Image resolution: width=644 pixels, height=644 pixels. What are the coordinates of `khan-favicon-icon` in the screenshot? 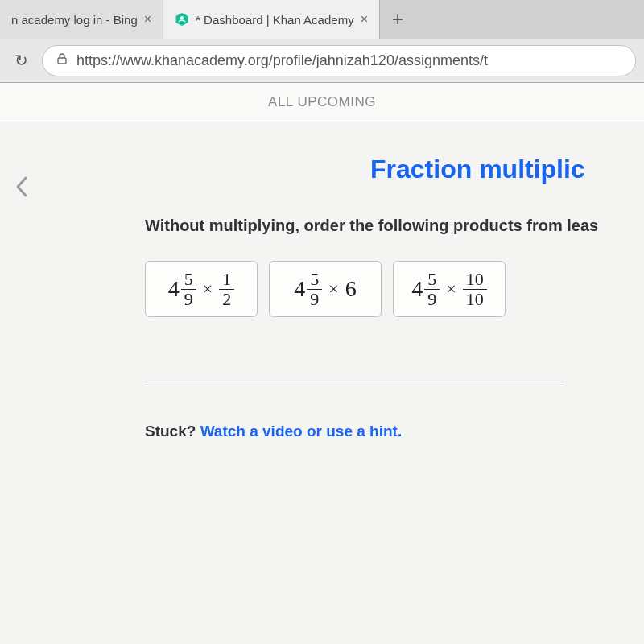 It's located at (182, 19).